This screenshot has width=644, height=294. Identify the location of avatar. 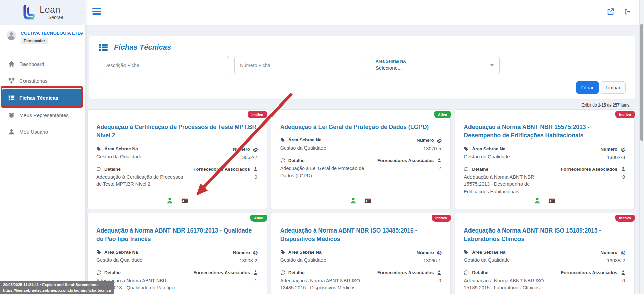
(11, 35).